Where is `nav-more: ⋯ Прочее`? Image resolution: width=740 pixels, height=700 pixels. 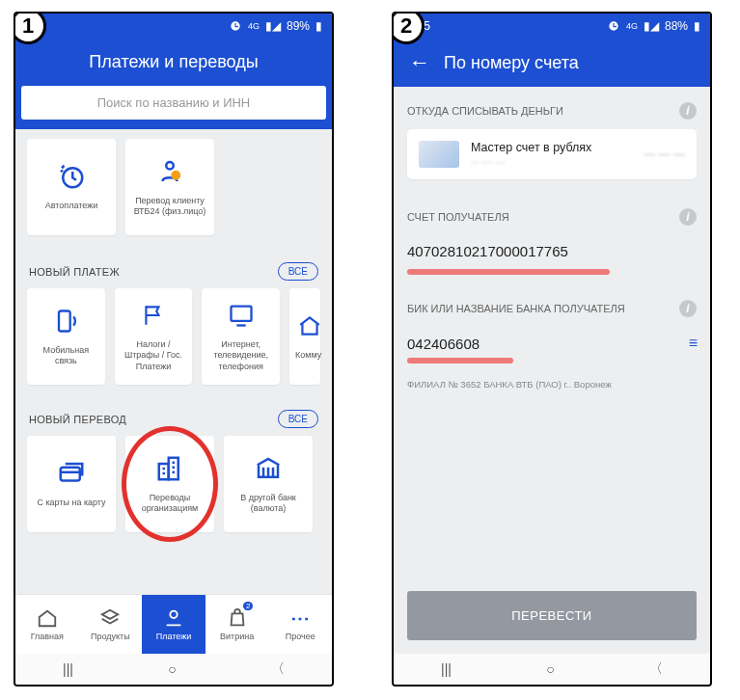
nav-more: ⋯ Прочее is located at coordinates (300, 625).